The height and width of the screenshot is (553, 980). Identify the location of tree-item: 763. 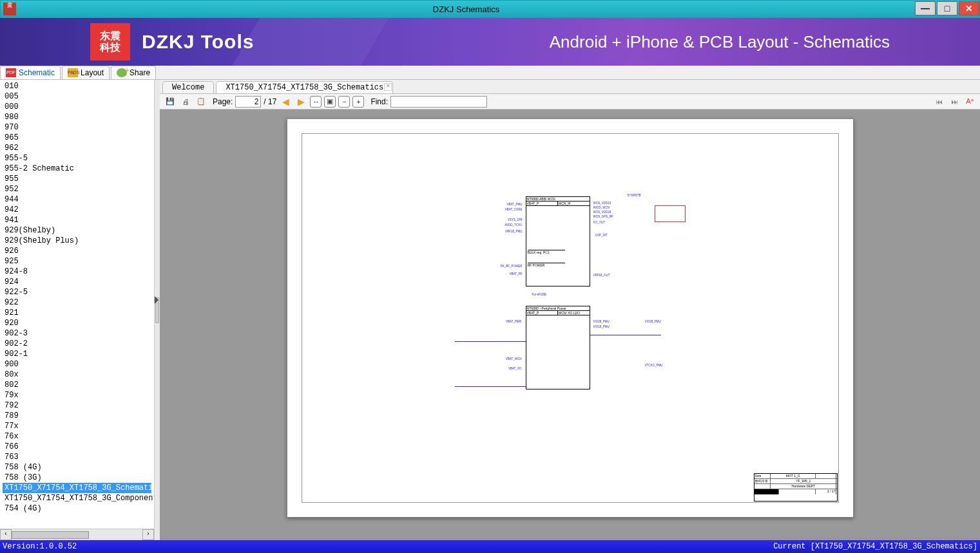
(77, 457).